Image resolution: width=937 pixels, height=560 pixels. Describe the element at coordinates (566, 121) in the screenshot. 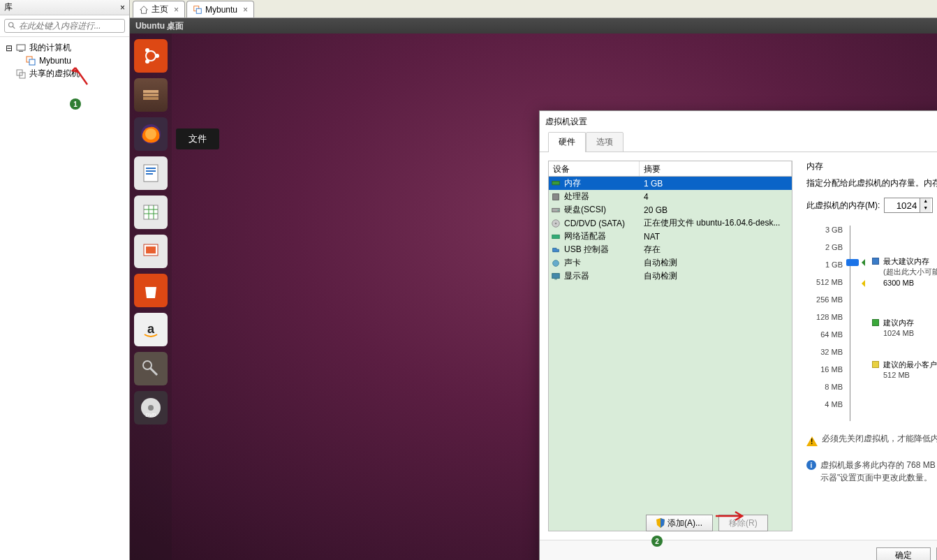

I see `dialog-title: 虚拟机设置` at that location.